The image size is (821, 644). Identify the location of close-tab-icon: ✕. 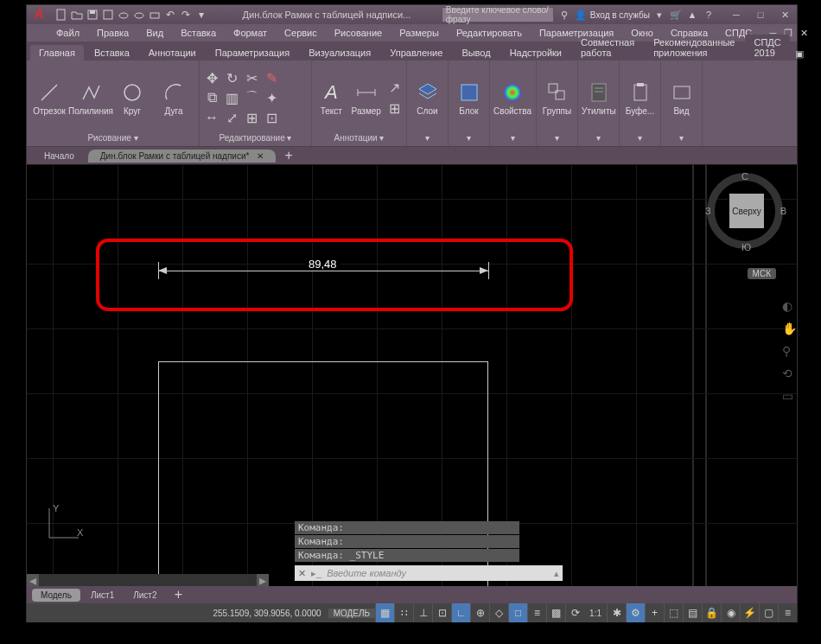
(260, 156).